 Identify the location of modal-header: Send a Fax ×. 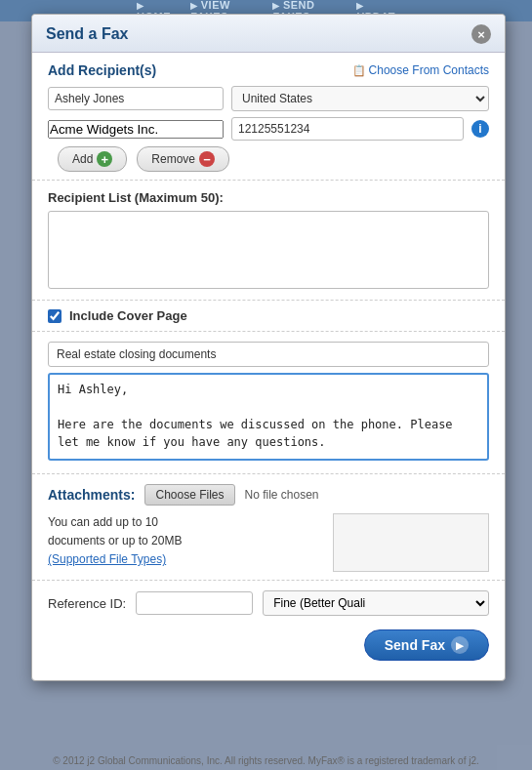
(268, 33).